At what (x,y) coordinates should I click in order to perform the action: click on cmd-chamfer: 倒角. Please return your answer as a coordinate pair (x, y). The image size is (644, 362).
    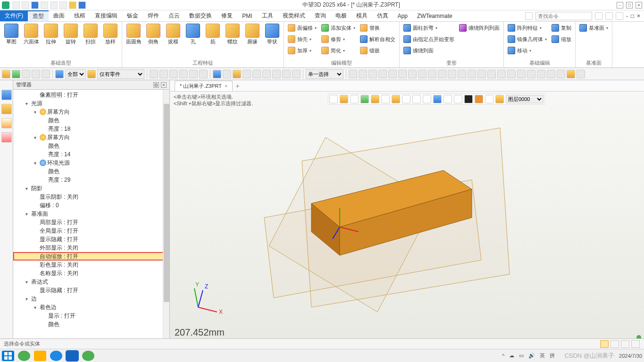
    Looking at the image, I should click on (153, 34).